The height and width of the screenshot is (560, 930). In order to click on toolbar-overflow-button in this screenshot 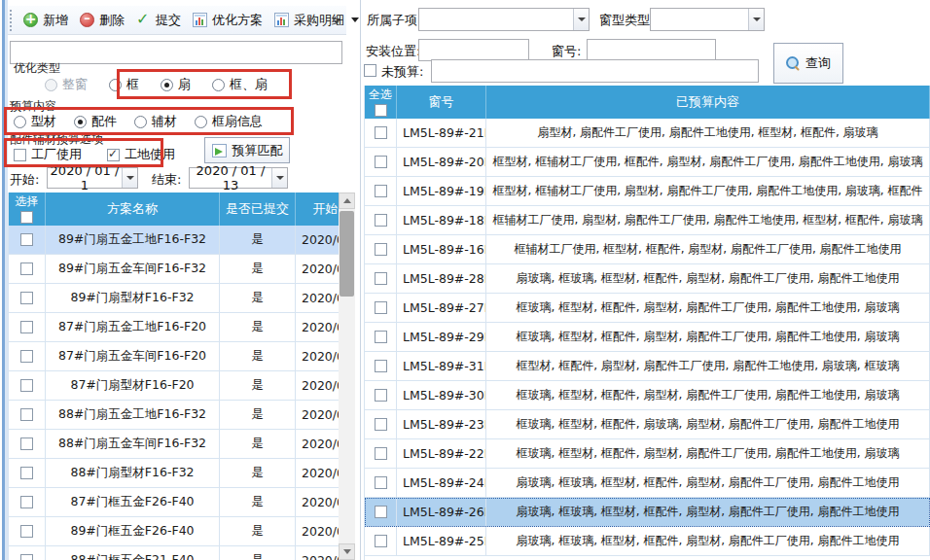, I will do `click(337, 21)`.